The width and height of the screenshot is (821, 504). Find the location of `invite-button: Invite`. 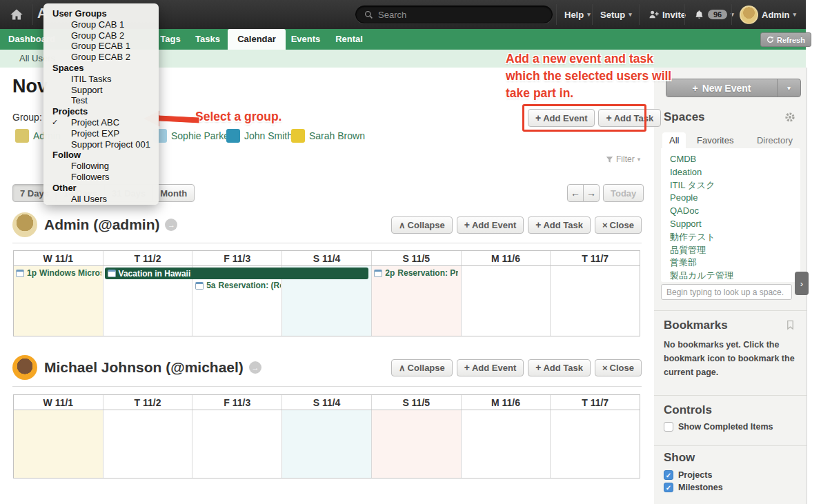

invite-button: Invite is located at coordinates (667, 14).